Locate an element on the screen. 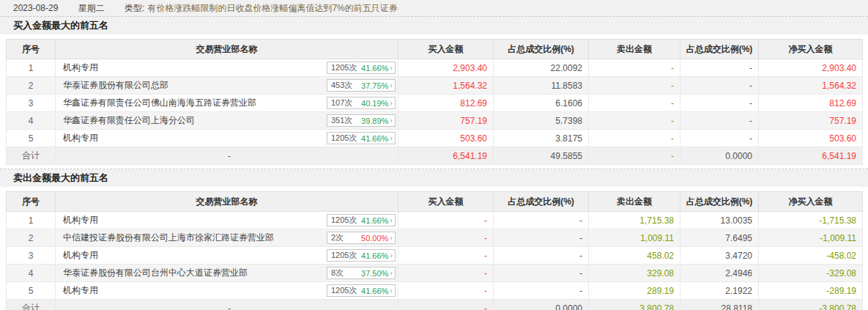 This screenshot has height=310, width=868. broker-cell: 华鑫证券有限责任公司上海分公司351次39.89%› is located at coordinates (227, 121).